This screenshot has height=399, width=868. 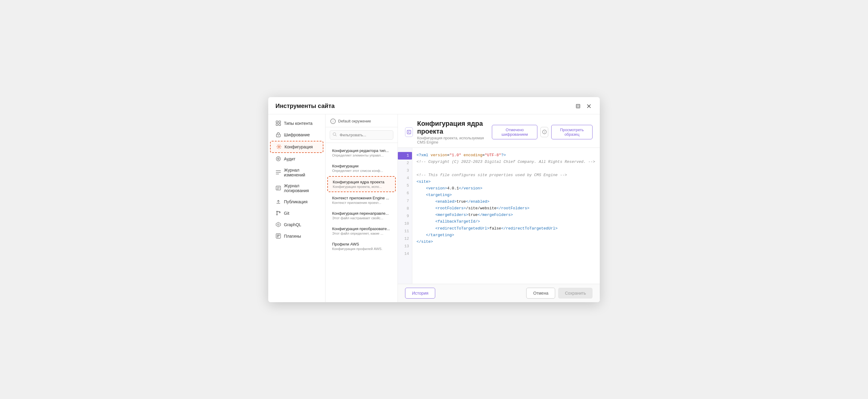 I want to click on sample-button: Просмотреть образец, so click(x=572, y=132).